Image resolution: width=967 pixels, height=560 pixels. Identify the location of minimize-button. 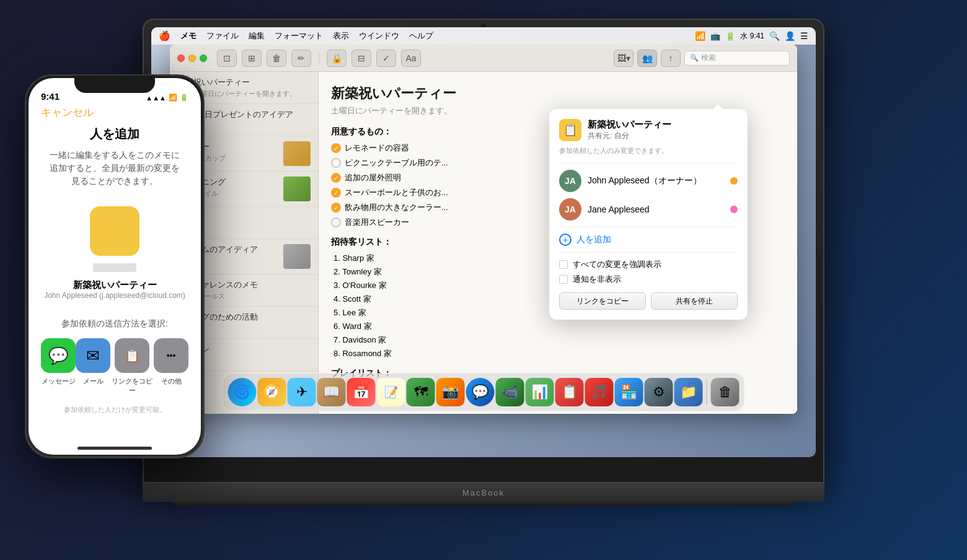
(192, 58).